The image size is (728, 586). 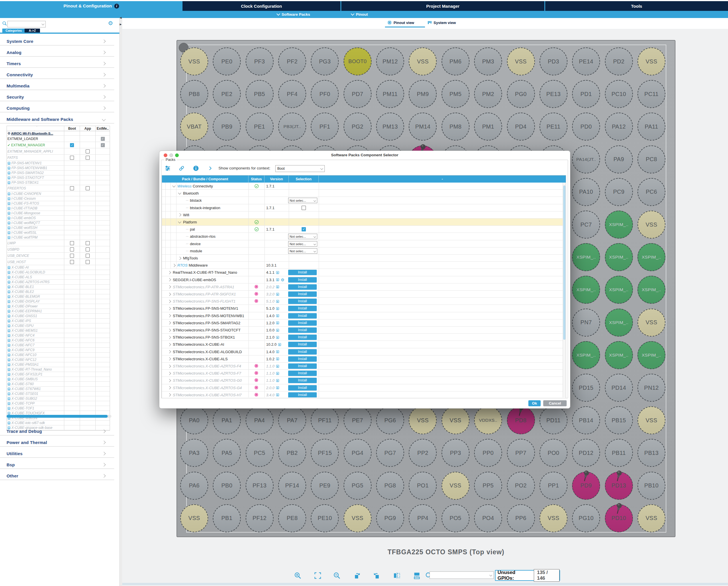 I want to click on pin-pa10: PA10, so click(x=586, y=192).